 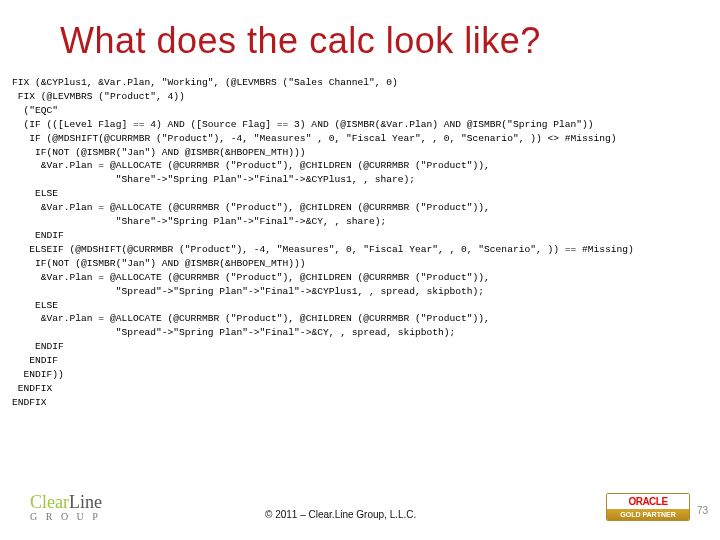 I want to click on oracle-badge: ORACLE GOLD PARTNER, so click(x=648, y=507).